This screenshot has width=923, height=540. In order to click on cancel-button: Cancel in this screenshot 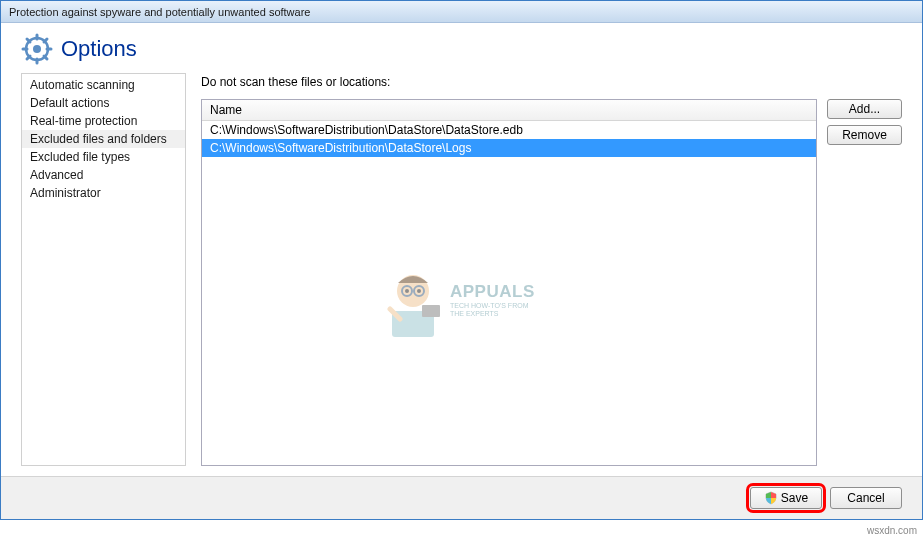, I will do `click(866, 498)`.